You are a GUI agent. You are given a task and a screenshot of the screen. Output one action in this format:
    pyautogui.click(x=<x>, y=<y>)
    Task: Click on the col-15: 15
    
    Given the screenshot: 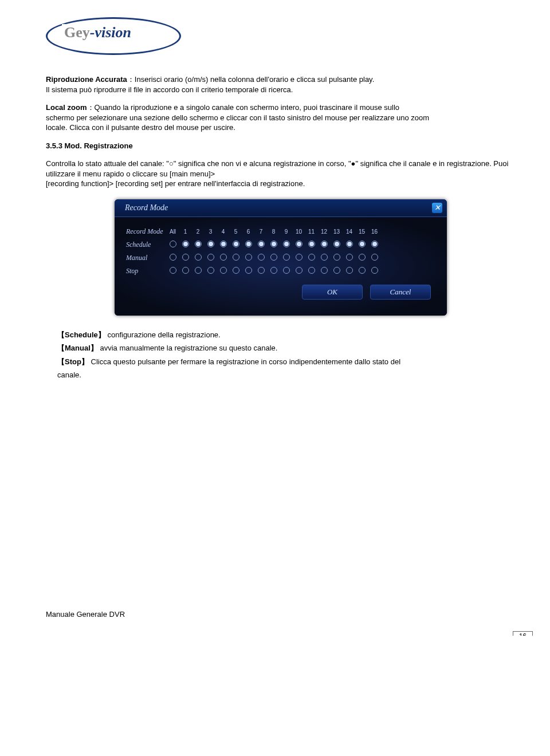 What is the action you would take?
    pyautogui.click(x=362, y=231)
    